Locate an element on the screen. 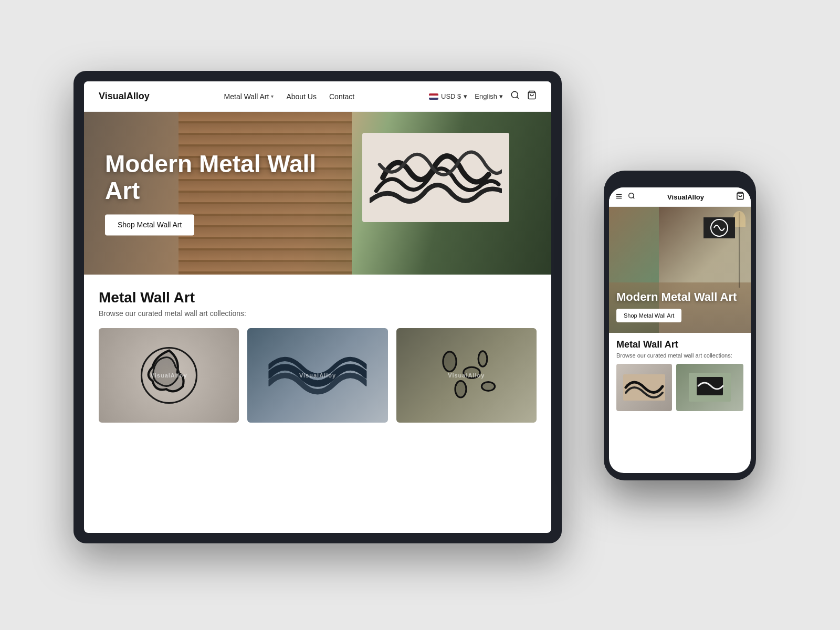  phone-logo: VisualAlloy is located at coordinates (686, 197).